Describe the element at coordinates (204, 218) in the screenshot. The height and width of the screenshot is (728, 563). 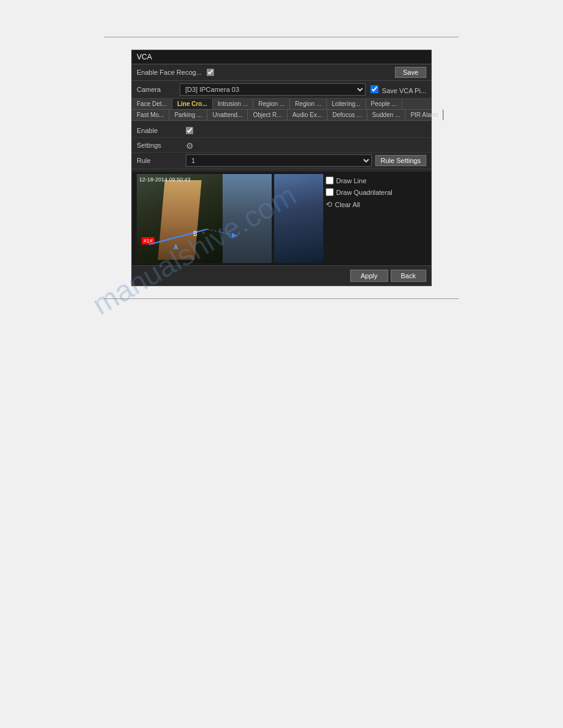
I see `video-line-svg` at that location.